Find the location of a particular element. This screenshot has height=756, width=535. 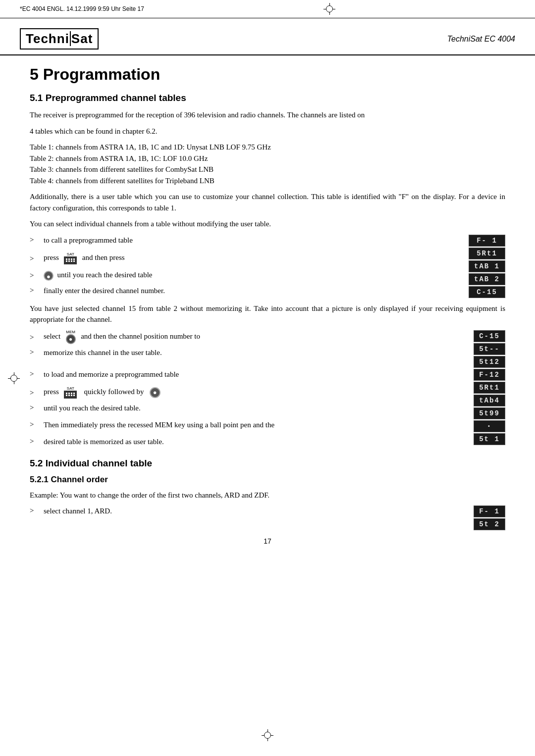

instr-row-g2-2: > memorize this channel in the user tabl… is located at coordinates (268, 354).